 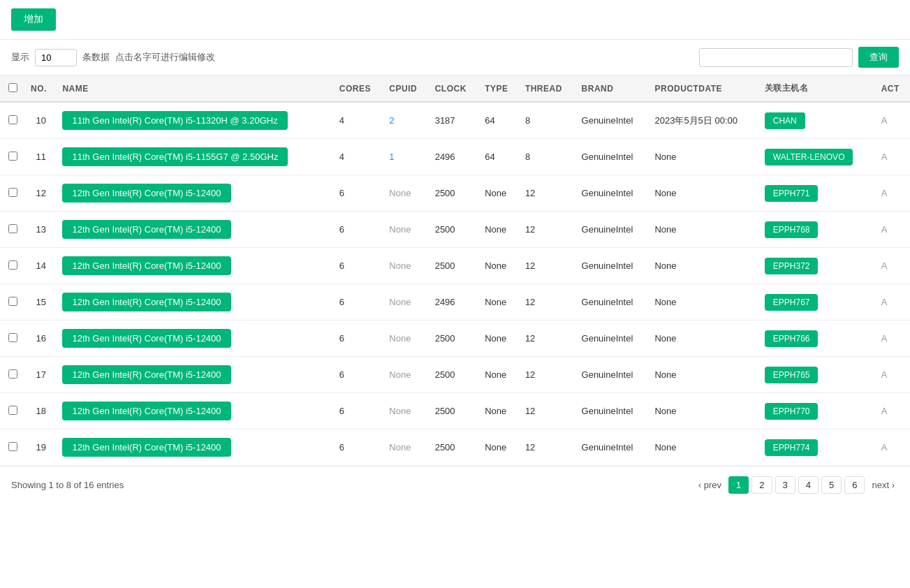 What do you see at coordinates (792, 411) in the screenshot?
I see `host-name-badge: EPPH770` at bounding box center [792, 411].